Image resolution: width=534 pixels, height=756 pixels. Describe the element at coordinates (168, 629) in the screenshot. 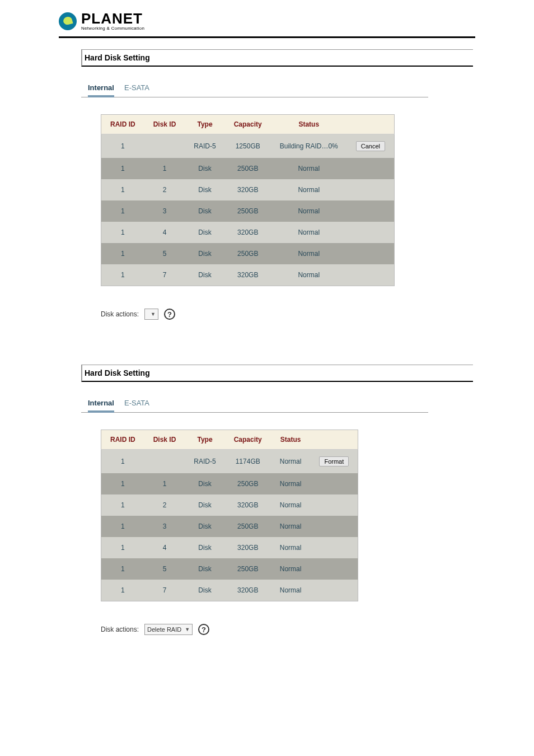

I see `disk-actions-dropdown: Delete RAID ▼` at that location.